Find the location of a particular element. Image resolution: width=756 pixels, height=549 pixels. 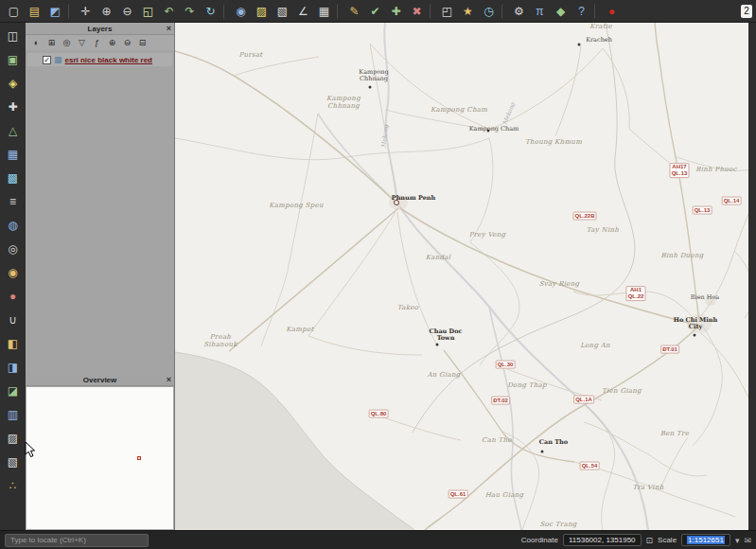

add-group-icon: ⊞ is located at coordinates (51, 44).